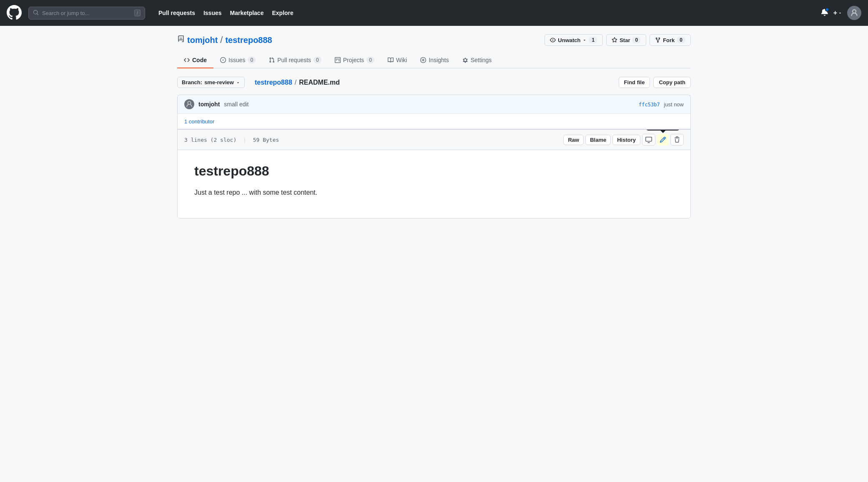  Describe the element at coordinates (434, 60) in the screenshot. I see `tab-insights: Insights` at that location.